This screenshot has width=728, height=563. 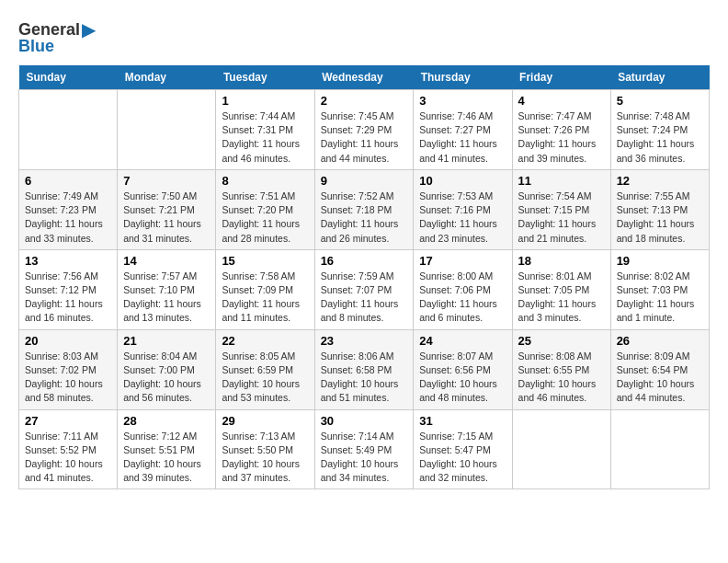 I want to click on day-number: 20, so click(x=68, y=340).